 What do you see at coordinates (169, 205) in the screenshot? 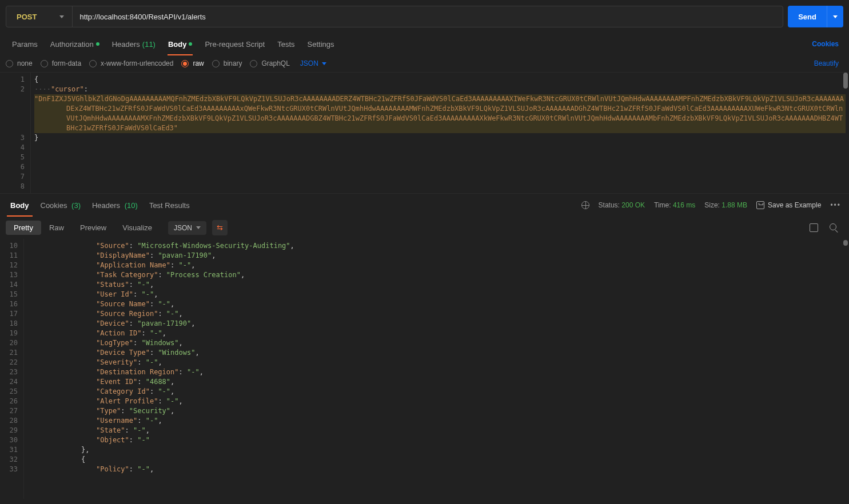
I see `resp-tab-test-results: Test Results` at bounding box center [169, 205].